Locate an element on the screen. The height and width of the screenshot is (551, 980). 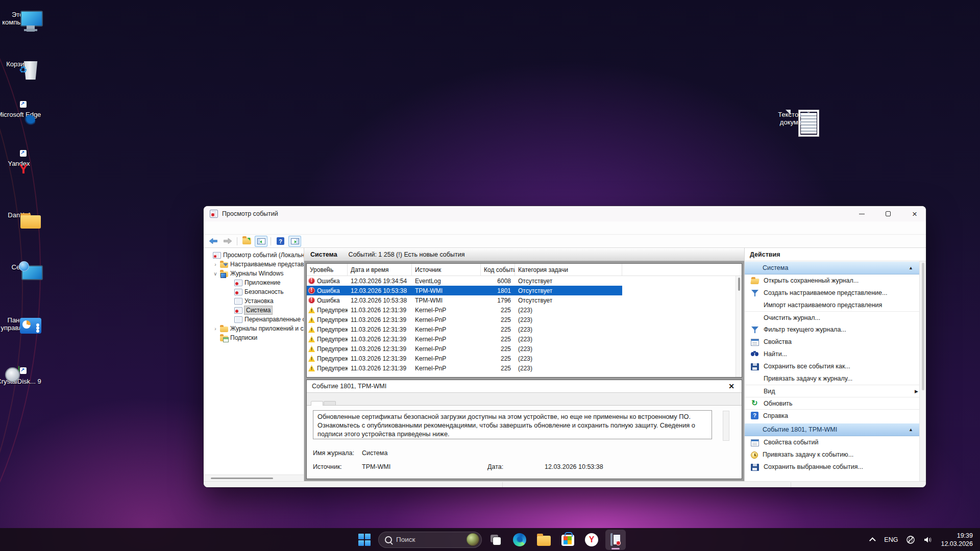
tree-item: Подписки is located at coordinates (254, 338).